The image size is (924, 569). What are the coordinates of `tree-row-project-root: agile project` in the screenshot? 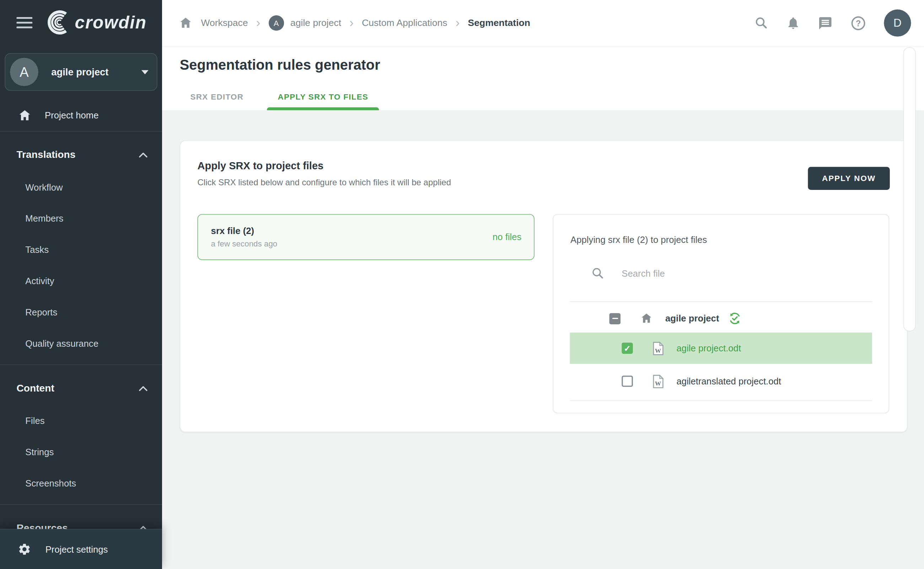 It's located at (721, 319).